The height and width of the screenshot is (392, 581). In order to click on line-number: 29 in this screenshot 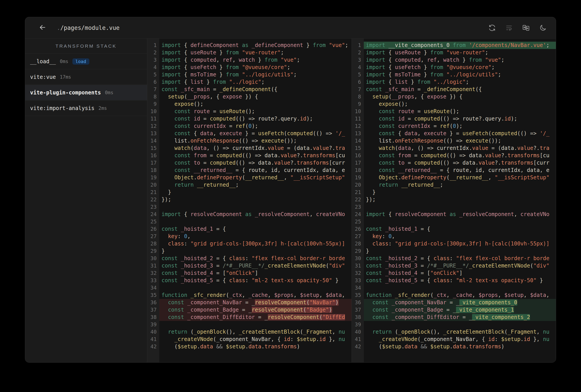, I will do `click(153, 251)`.